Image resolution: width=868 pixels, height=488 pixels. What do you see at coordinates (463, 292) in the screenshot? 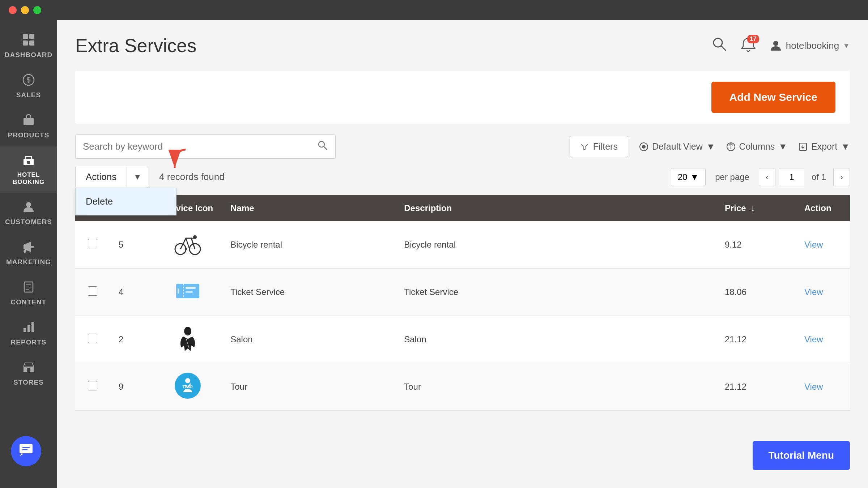
I see `table-row: 4 Ticket Service Ticket Service 18.06 Vi…` at bounding box center [463, 292].